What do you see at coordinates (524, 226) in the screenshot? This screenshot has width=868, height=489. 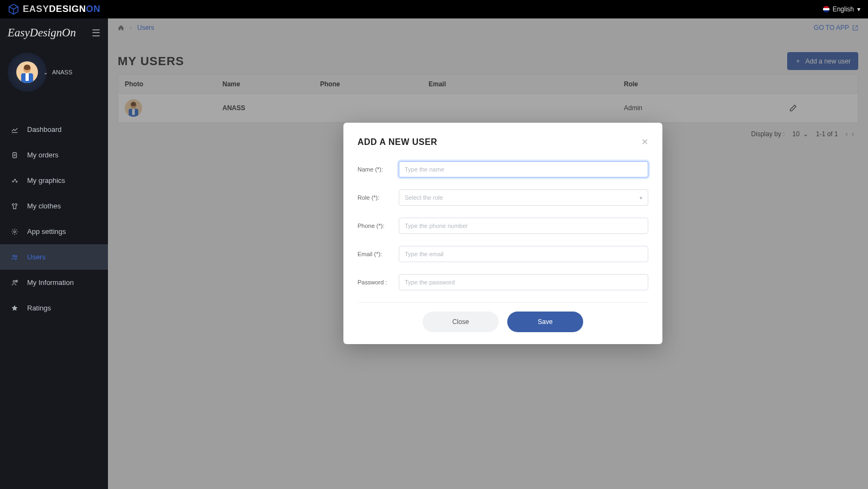 I see `phone-input` at bounding box center [524, 226].